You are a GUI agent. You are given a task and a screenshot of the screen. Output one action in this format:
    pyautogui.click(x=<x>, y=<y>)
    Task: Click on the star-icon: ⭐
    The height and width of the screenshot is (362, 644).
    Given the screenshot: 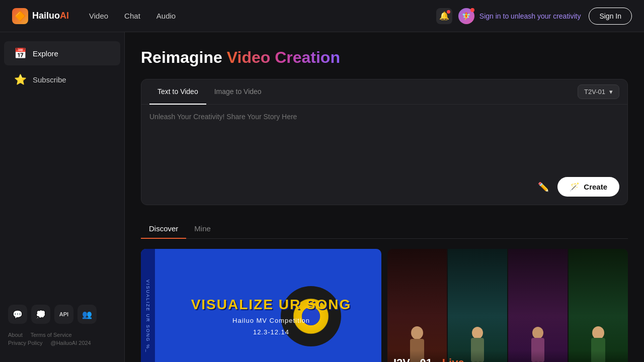 What is the action you would take?
    pyautogui.click(x=20, y=79)
    